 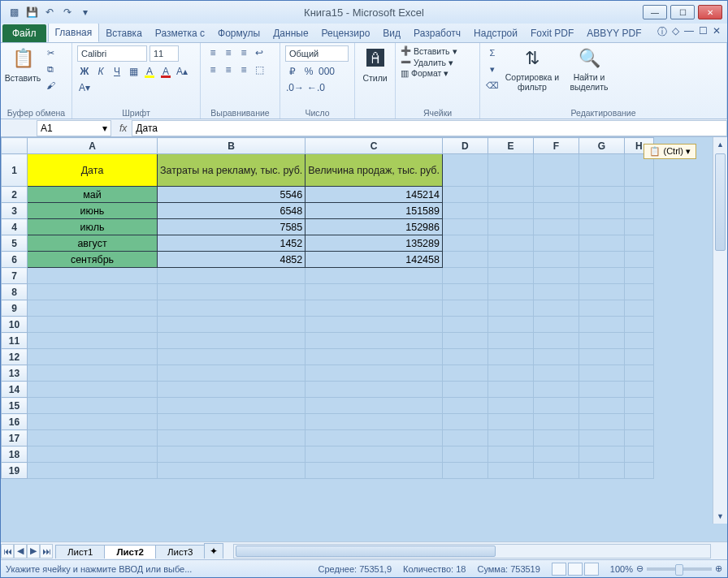 What do you see at coordinates (15, 195) in the screenshot?
I see `row-header-2: 2` at bounding box center [15, 195].